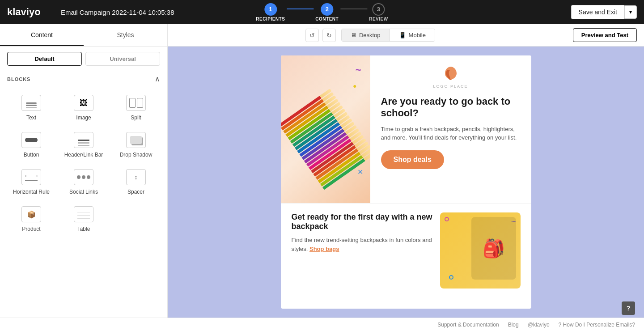 The image size is (644, 331). I want to click on device-toggle: 🖥 Desktop 📱 Mobile, so click(388, 35).